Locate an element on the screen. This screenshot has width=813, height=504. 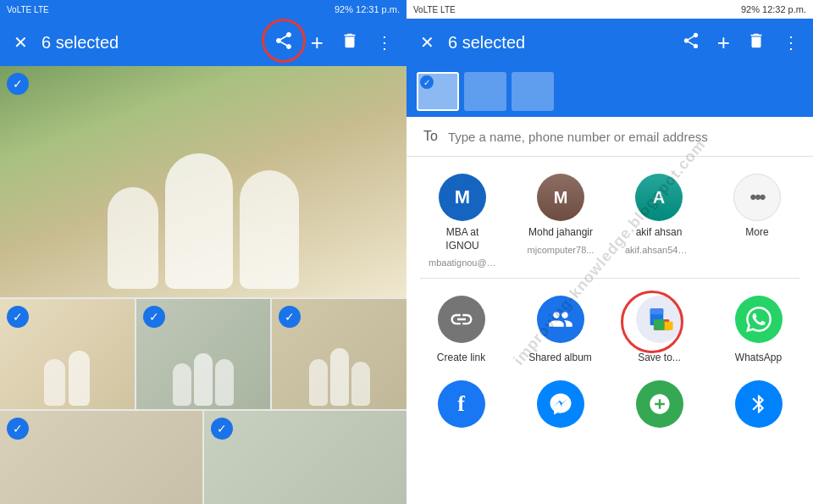
whatsapp-icon is located at coordinates (759, 319).